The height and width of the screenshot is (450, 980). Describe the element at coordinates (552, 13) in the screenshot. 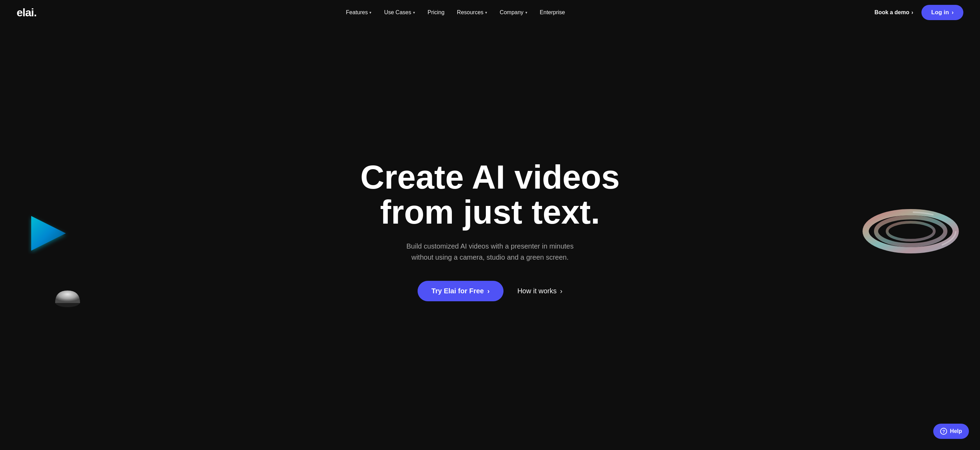

I see `nav-item-enterprise: Enterprise` at that location.